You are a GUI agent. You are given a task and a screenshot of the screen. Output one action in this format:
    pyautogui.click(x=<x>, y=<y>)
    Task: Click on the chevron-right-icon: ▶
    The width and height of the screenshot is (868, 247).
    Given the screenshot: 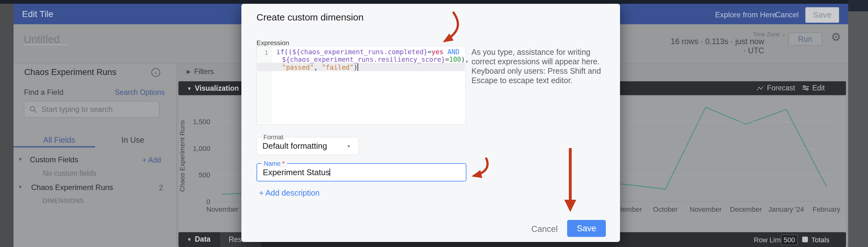 What is the action you would take?
    pyautogui.click(x=189, y=72)
    